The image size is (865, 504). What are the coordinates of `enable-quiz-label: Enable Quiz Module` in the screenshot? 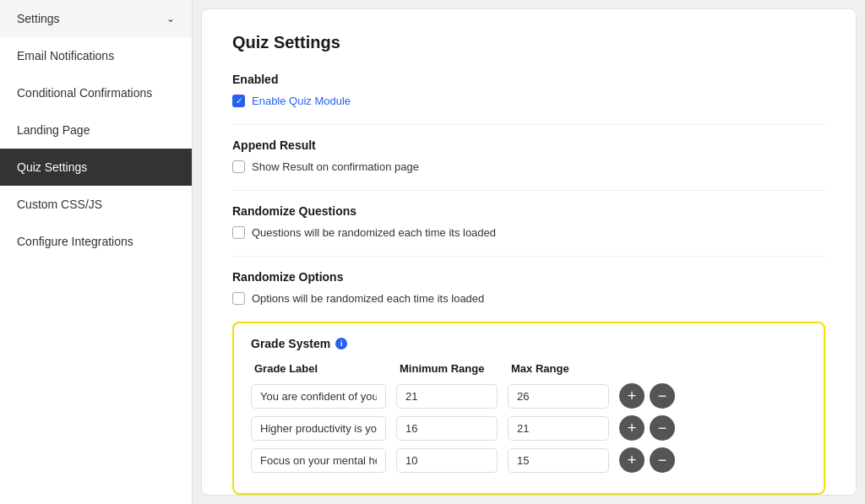 It's located at (301, 101).